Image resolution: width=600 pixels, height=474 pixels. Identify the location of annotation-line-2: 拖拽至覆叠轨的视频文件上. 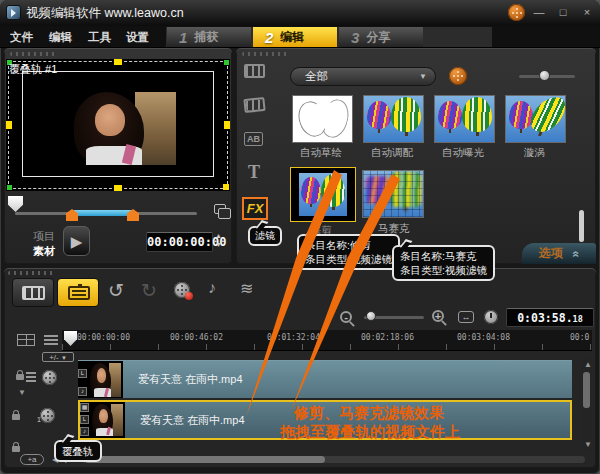
(370, 432).